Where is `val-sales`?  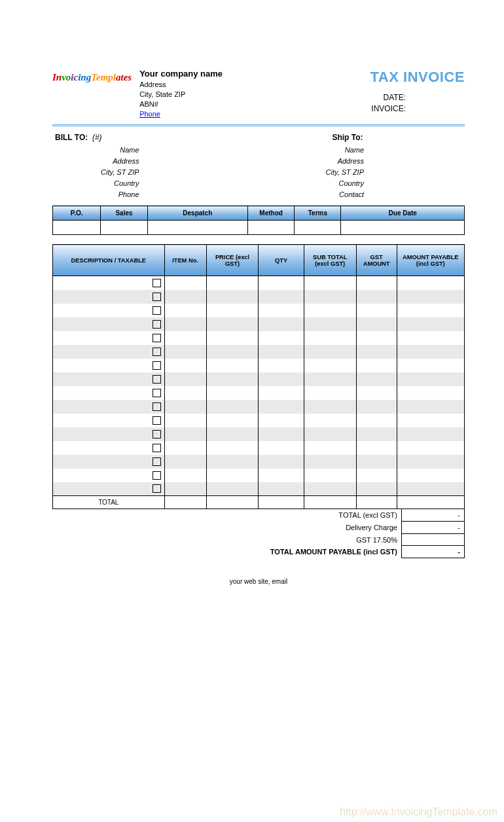 val-sales is located at coordinates (124, 228).